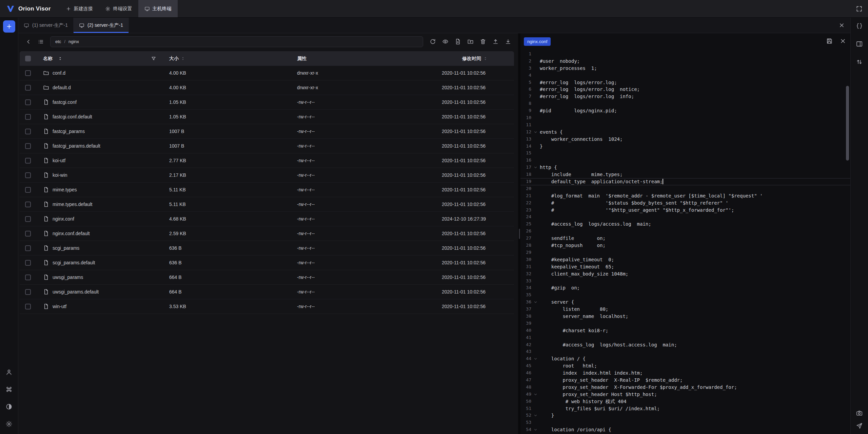 The image size is (868, 434). Describe the element at coordinates (860, 426) in the screenshot. I see `send-button` at that location.